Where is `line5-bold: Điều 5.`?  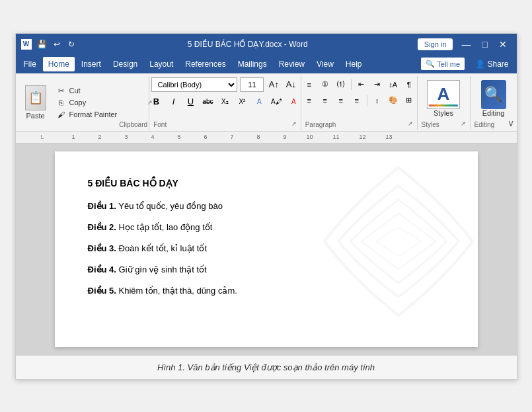 line5-bold: Điều 5. is located at coordinates (103, 291).